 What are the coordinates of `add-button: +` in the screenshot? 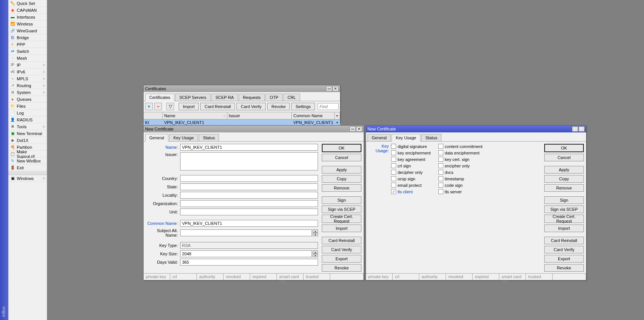 It's located at (149, 107).